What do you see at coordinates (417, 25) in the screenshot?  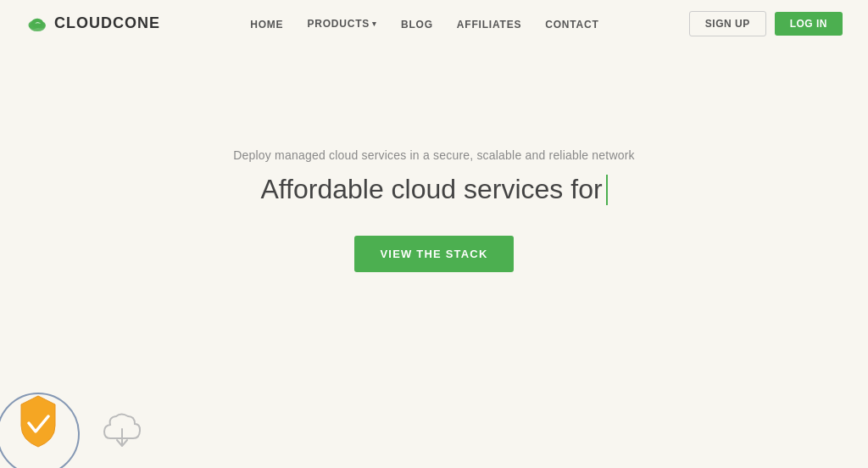 I see `nav-link-blog: BLOG` at bounding box center [417, 25].